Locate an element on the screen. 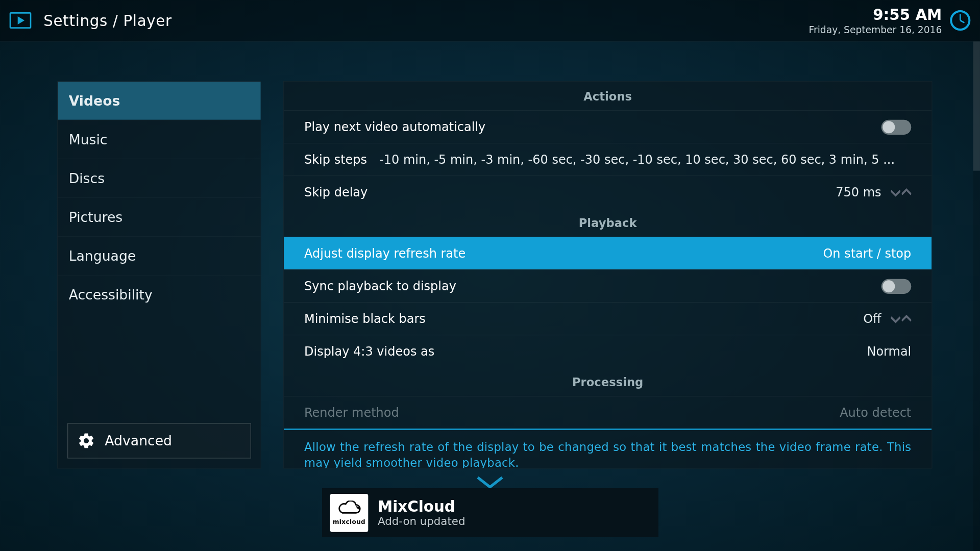 Image resolution: width=980 pixels, height=551 pixels. toast-logo-text: mixcloud is located at coordinates (349, 521).